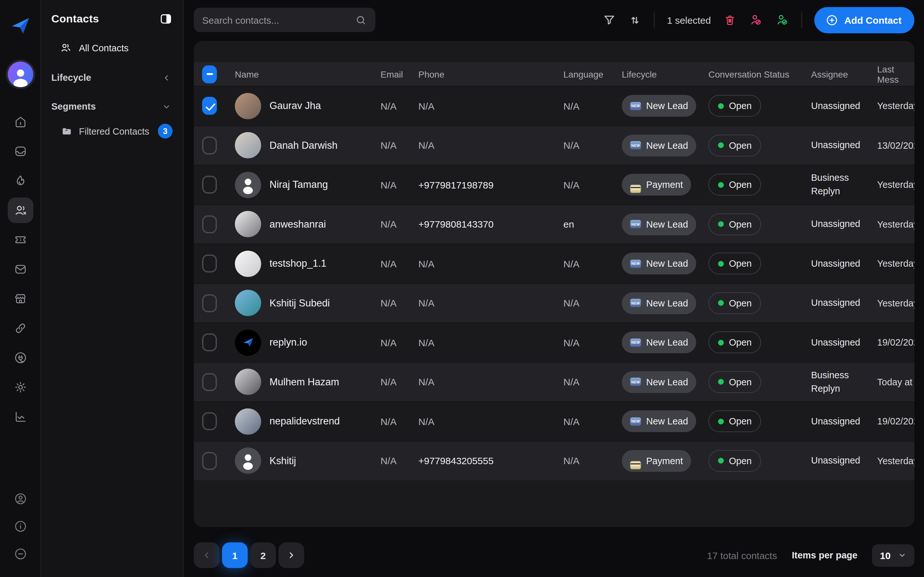 The image size is (924, 577). What do you see at coordinates (554, 303) in the screenshot?
I see `table-row: Kshitij Subedi N/A N/A N/A NEW New Lead …` at bounding box center [554, 303].